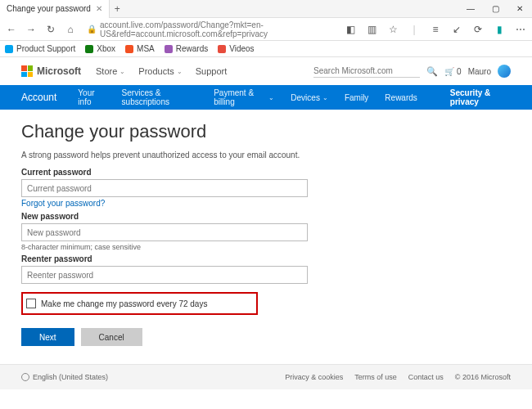  Describe the element at coordinates (244, 97) in the screenshot. I see `nav-payment: Payment & billing⌄` at that location.